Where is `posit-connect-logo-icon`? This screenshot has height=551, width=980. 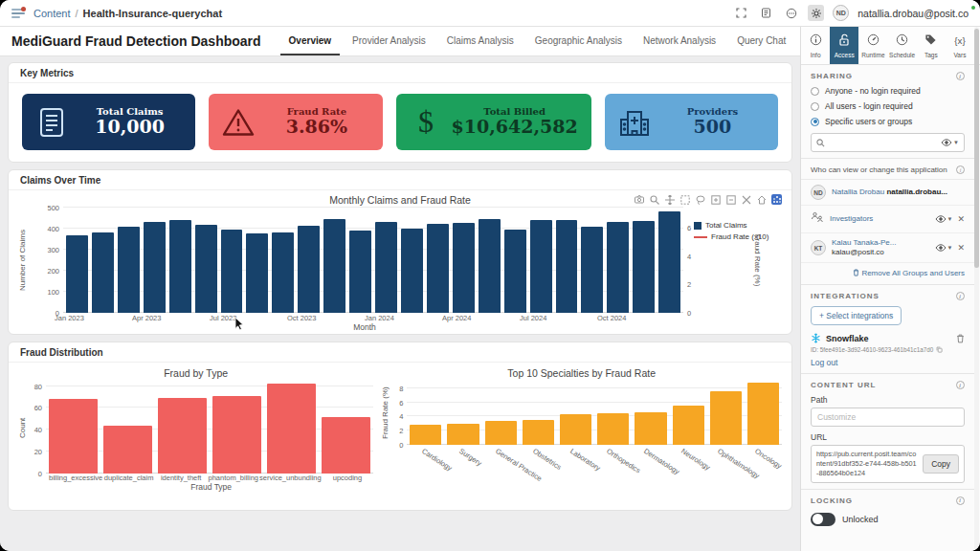 posit-connect-logo-icon is located at coordinates (19, 13).